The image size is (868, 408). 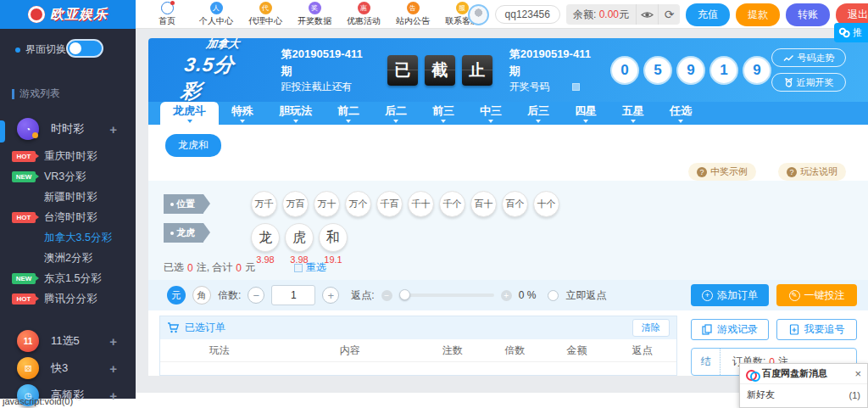 What do you see at coordinates (68, 129) in the screenshot?
I see `sidebar-group-ssc: ◔ 时时彩 +` at bounding box center [68, 129].